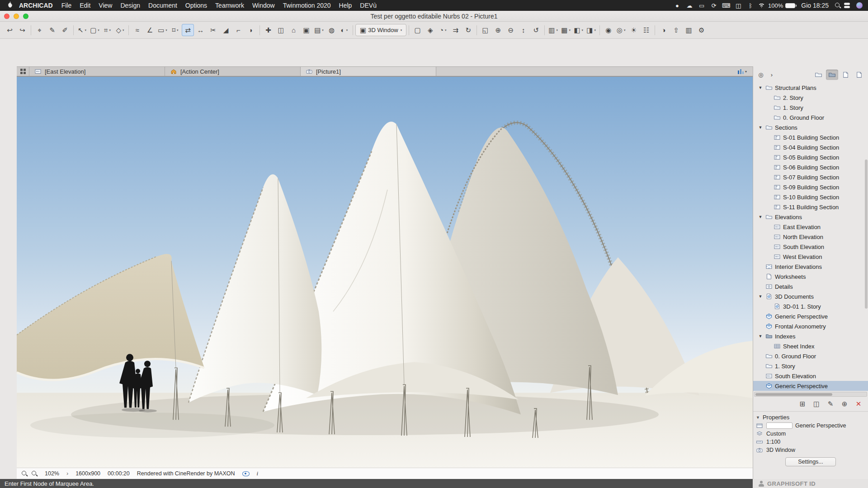 The height and width of the screenshot is (488, 868). What do you see at coordinates (486, 30) in the screenshot?
I see `fit-view-button: ◱` at bounding box center [486, 30].